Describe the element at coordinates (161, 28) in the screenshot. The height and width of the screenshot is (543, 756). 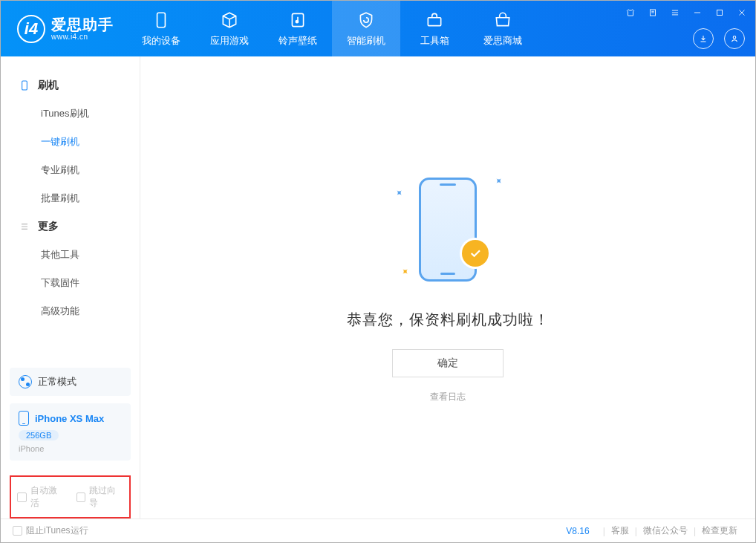
I see `nav-my-device: 我的设备` at that location.